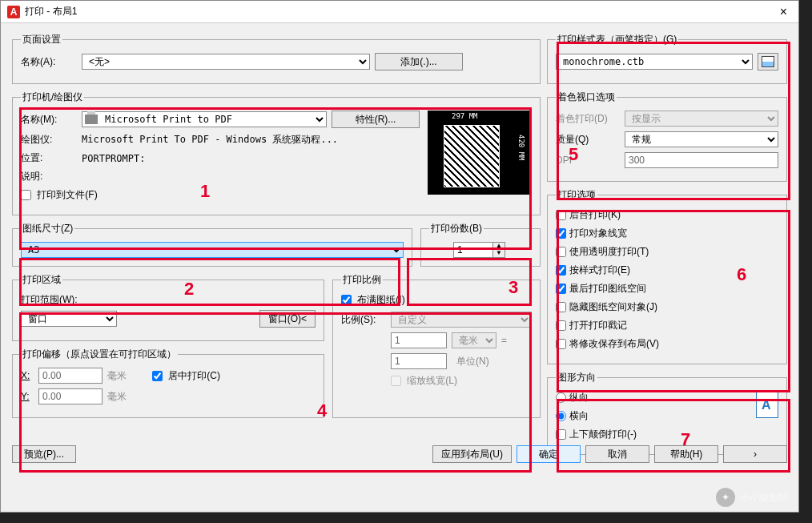  I want to click on orient-landscape: 横向, so click(572, 416).